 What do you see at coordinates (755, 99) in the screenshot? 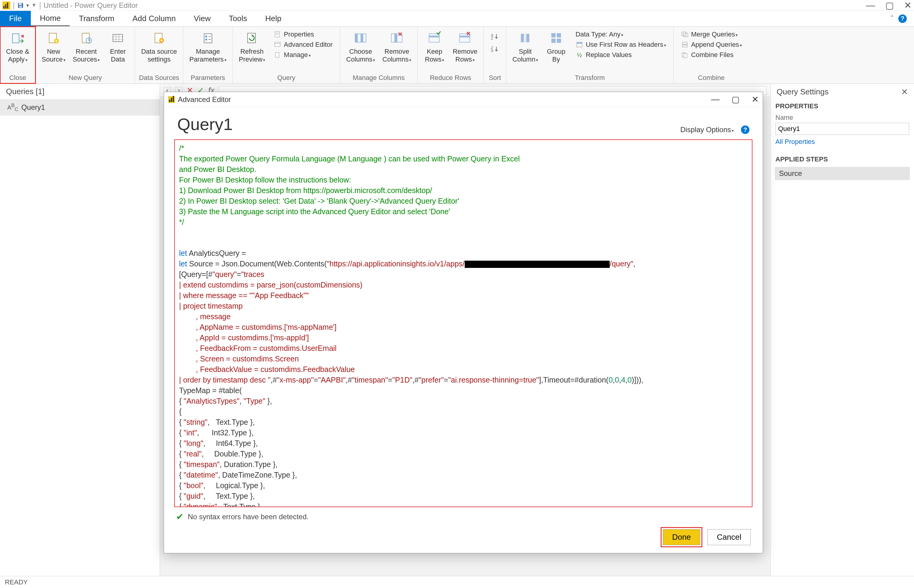
I see `dialog-close-button: ✕` at bounding box center [755, 99].